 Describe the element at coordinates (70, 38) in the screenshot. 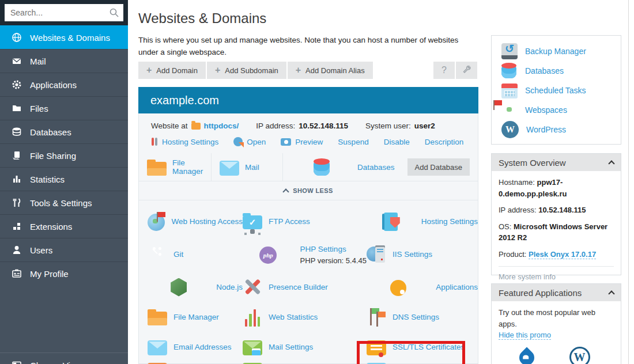

I see `sidebar-item-label: Websites & Domains` at that location.